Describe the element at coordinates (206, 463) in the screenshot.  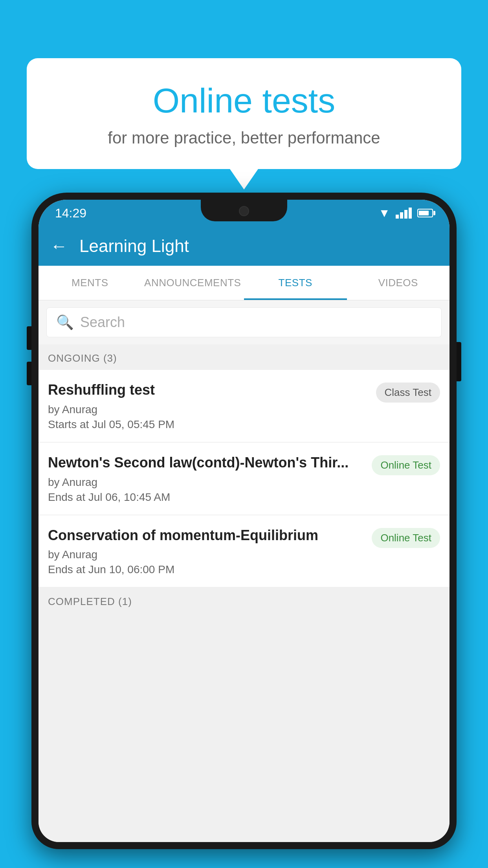
I see `test-name: Newton's Second law(contd)-Newton's Thir…` at that location.